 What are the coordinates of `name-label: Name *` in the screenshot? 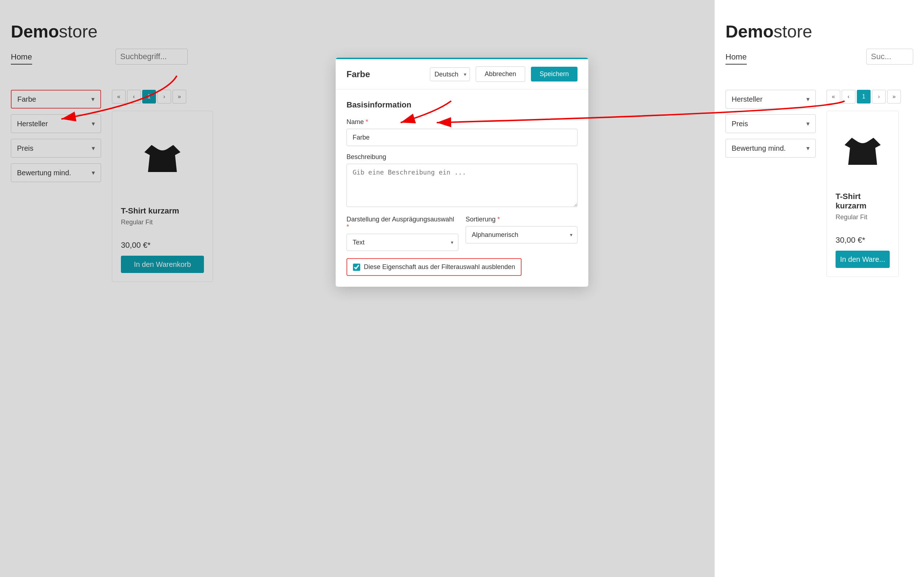 It's located at (462, 122).